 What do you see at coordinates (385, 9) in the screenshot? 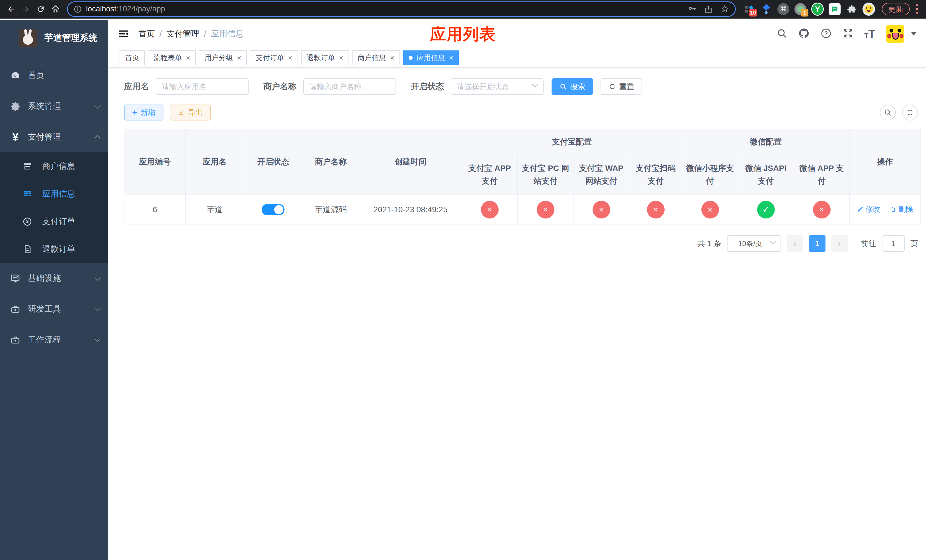
I see `url-text: localhost:1024/pay/app` at bounding box center [385, 9].